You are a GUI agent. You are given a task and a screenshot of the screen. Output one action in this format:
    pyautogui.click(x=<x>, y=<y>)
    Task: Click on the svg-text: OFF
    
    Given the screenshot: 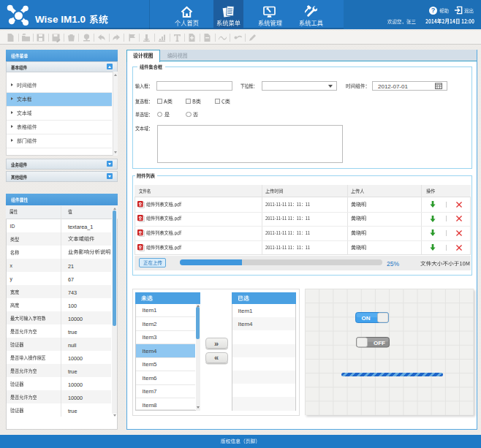 What is the action you would take?
    pyautogui.click(x=379, y=343)
    